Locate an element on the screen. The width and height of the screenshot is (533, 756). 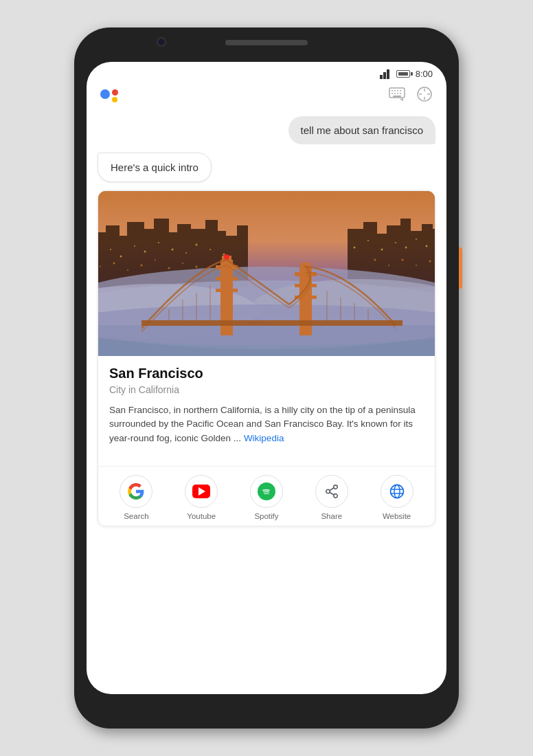
spotify-action-icon is located at coordinates (266, 491).